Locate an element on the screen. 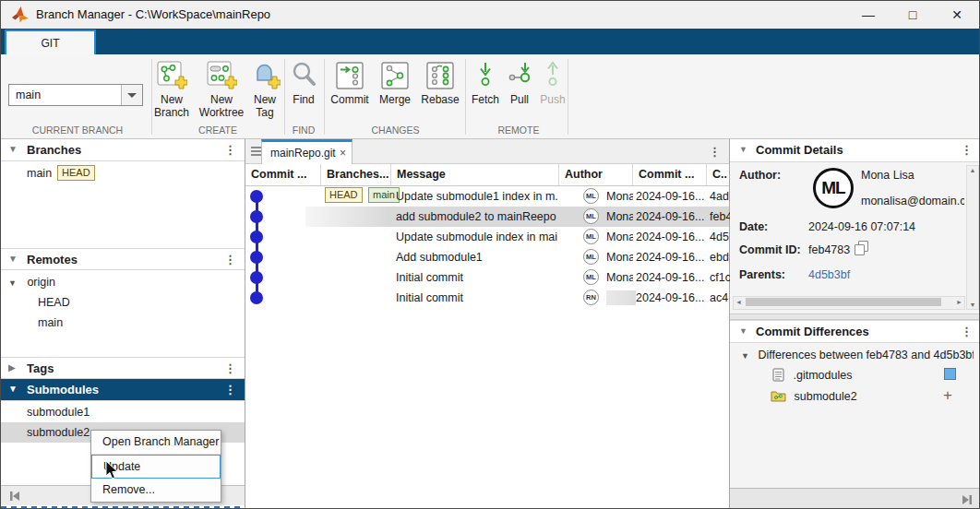 Image resolution: width=980 pixels, height=509 pixels. maximize-button: □ is located at coordinates (913, 15).